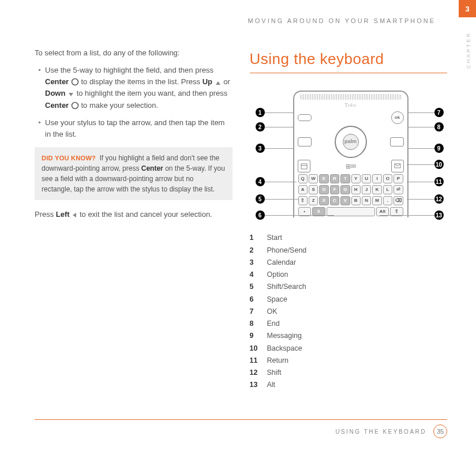 The width and height of the screenshot is (476, 451). What do you see at coordinates (397, 142) in the screenshot?
I see `end-button` at bounding box center [397, 142].